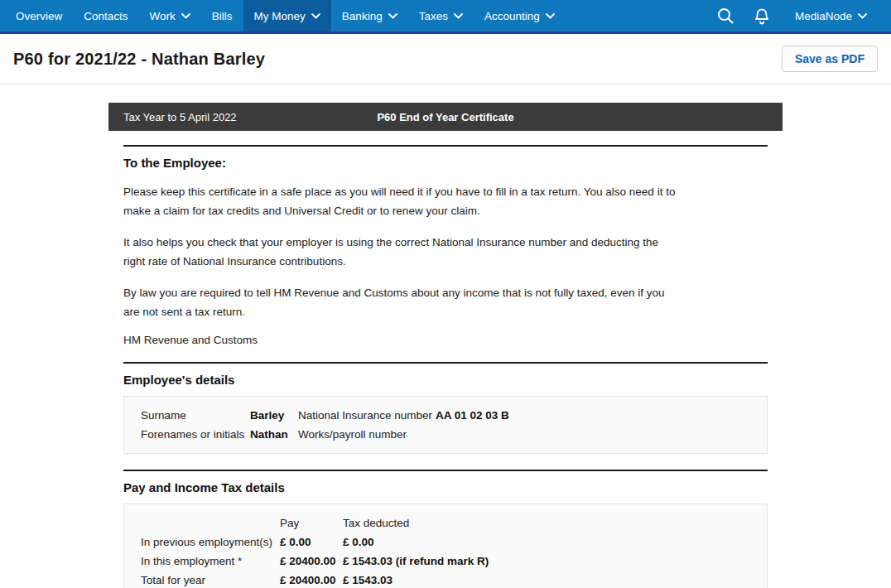 The image size is (891, 588). I want to click on nav-item-label: Banking, so click(363, 17).